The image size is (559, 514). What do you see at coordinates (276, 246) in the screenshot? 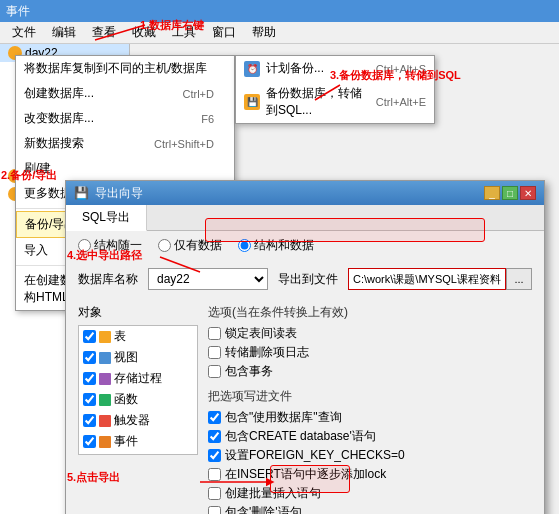
I see `radio-structure-data: 结构和数据` at bounding box center [276, 246].